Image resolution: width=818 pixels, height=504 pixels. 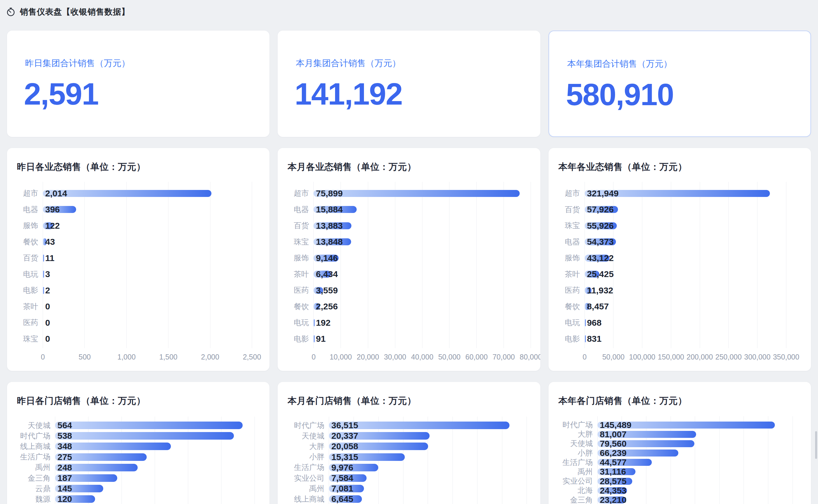 I want to click on category-label: 时代广场, so click(x=35, y=436).